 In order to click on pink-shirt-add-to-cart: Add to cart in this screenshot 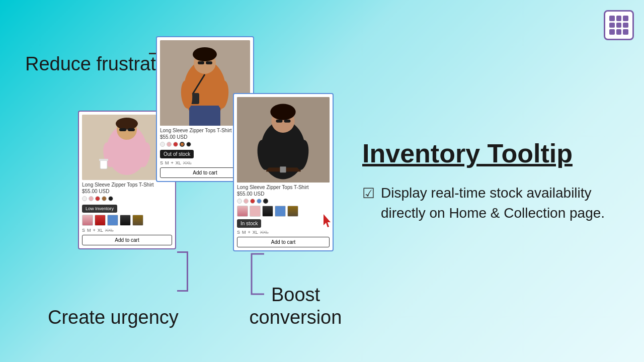, I will do `click(127, 240)`.